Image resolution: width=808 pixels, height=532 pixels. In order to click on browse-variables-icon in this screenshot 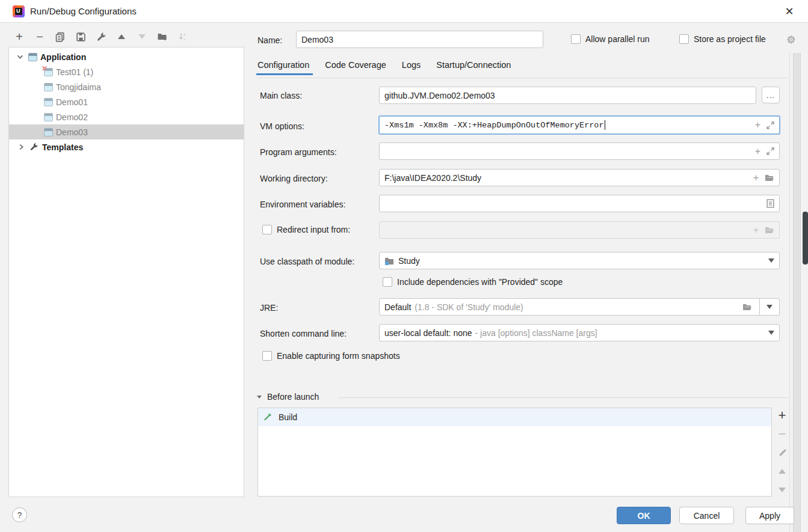, I will do `click(770, 203)`.